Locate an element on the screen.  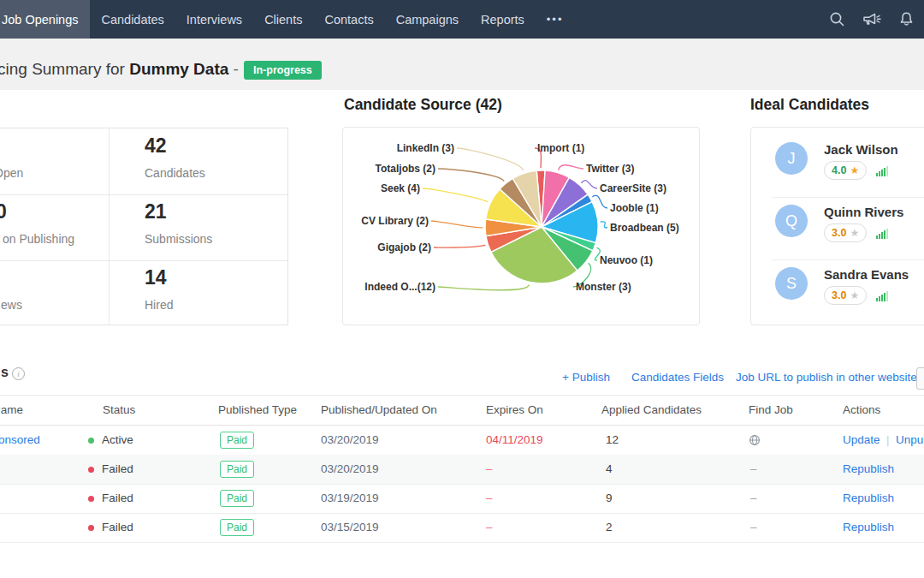
stat-submissions-label: Submissions is located at coordinates (178, 239).